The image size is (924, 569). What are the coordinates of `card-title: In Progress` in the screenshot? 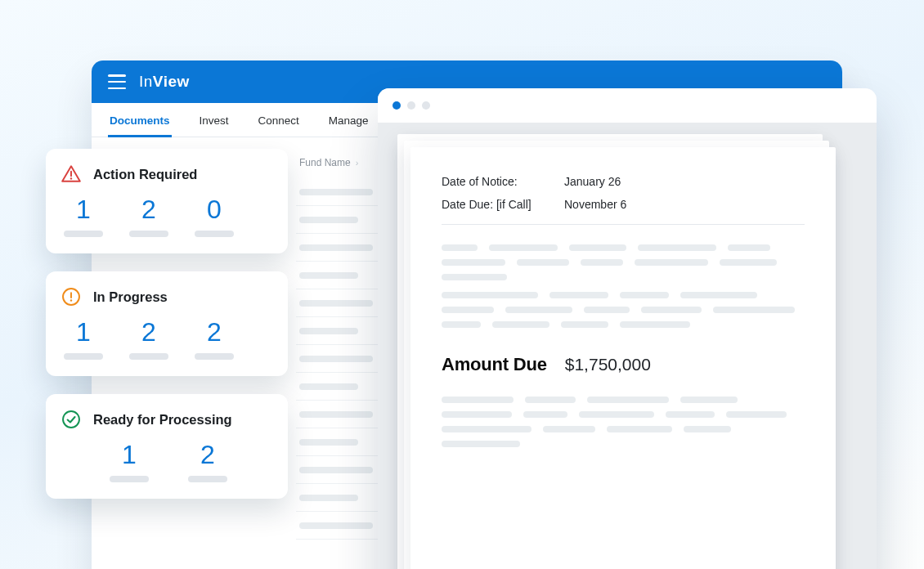 It's located at (131, 298).